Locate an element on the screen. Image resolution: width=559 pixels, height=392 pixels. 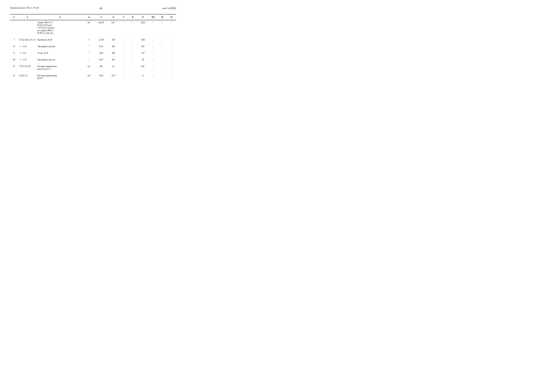
cell-row9-col10: – is located at coordinates (153, 53).